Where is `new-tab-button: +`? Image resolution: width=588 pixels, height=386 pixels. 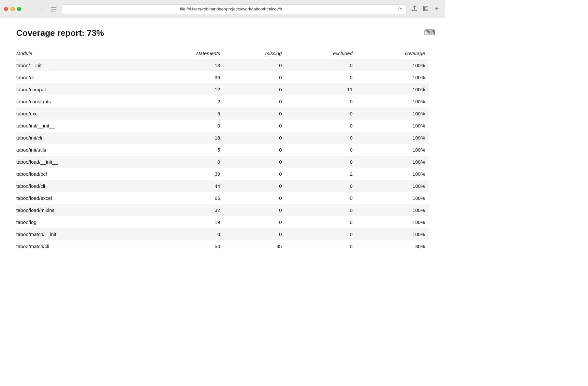 new-tab-button: + is located at coordinates (437, 9).